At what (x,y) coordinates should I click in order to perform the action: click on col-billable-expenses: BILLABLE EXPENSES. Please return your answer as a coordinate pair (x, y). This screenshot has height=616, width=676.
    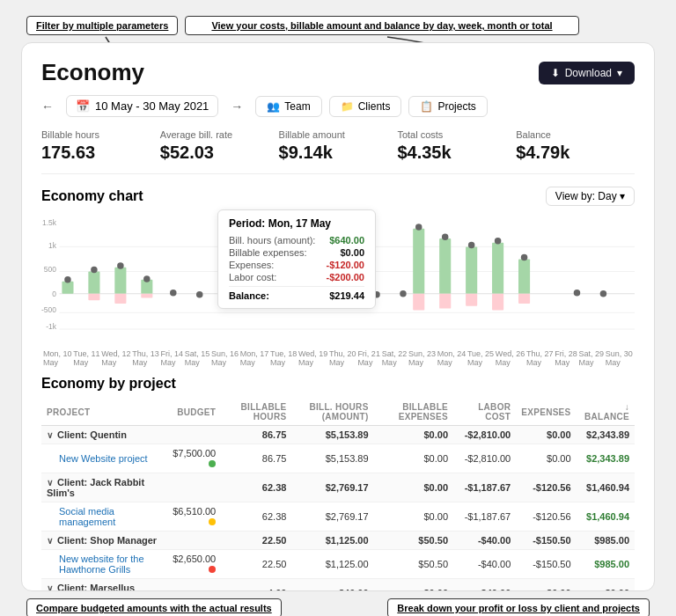
    Looking at the image, I should click on (414, 412).